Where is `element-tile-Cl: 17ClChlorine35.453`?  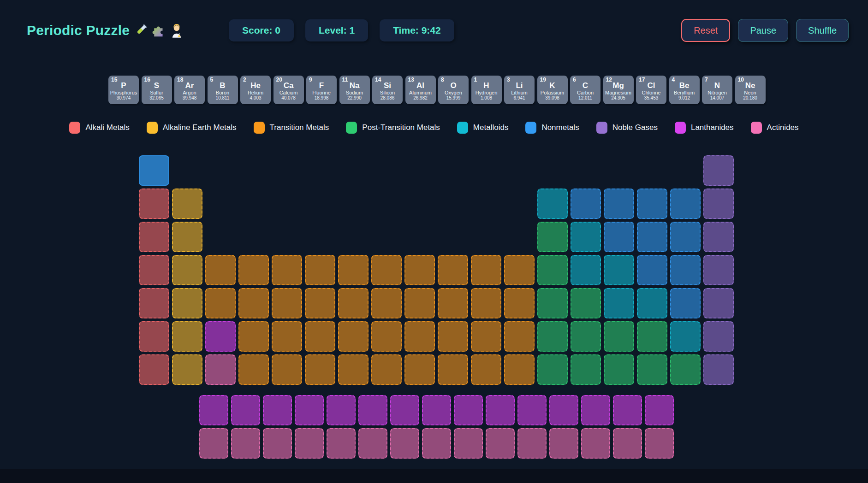
element-tile-Cl: 17ClChlorine35.453 is located at coordinates (651, 90).